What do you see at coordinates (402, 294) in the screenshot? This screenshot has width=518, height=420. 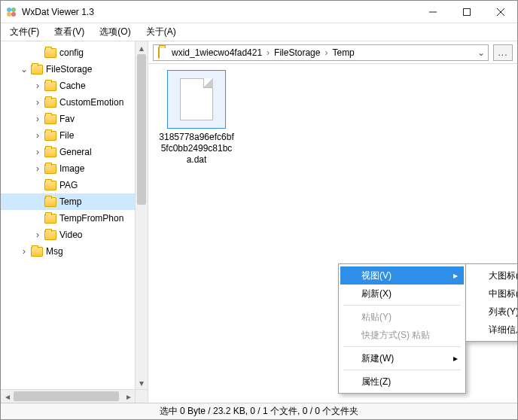 I see `context-menu-item: 刷新(X)` at bounding box center [402, 294].